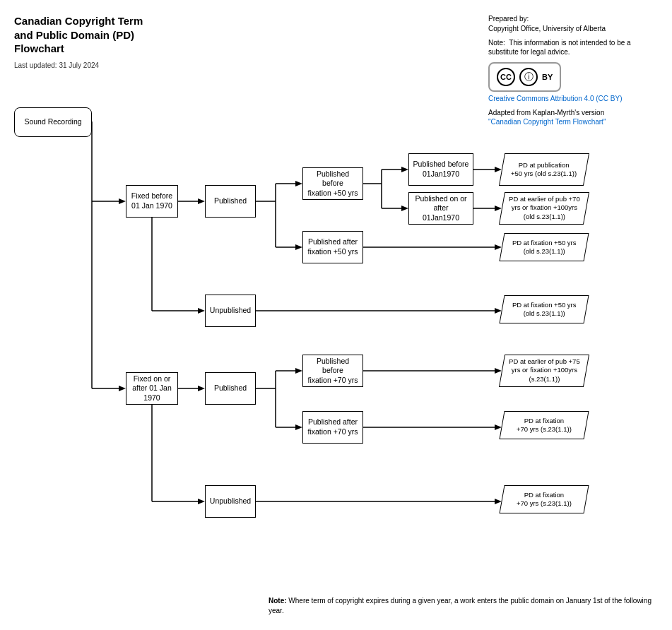 Image resolution: width=672 pixels, height=630 pixels. I want to click on pub-before-fix-70-box: Published beforefixation +70 yrs, so click(333, 371).